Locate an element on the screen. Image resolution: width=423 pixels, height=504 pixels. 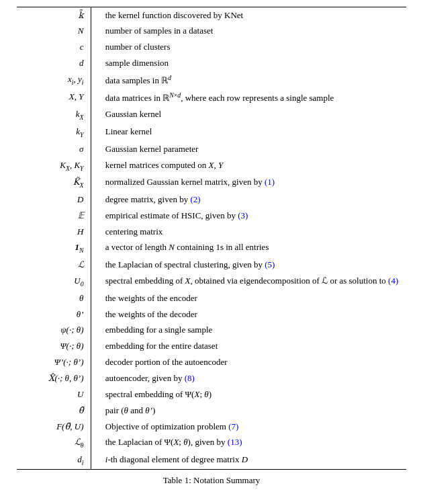
reference-link: (2) is located at coordinates (195, 199).